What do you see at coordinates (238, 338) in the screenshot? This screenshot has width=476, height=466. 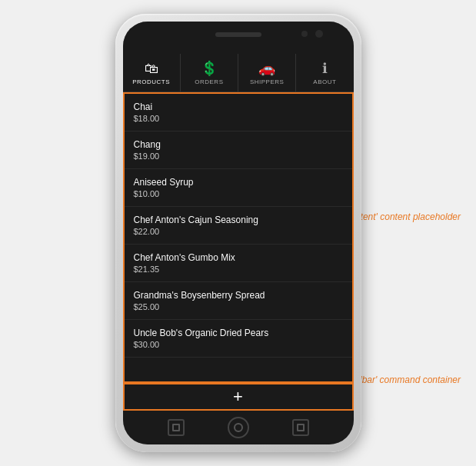 I see `list-item: Uncle Bob's Organic Dried Pears $30.00` at bounding box center [238, 338].